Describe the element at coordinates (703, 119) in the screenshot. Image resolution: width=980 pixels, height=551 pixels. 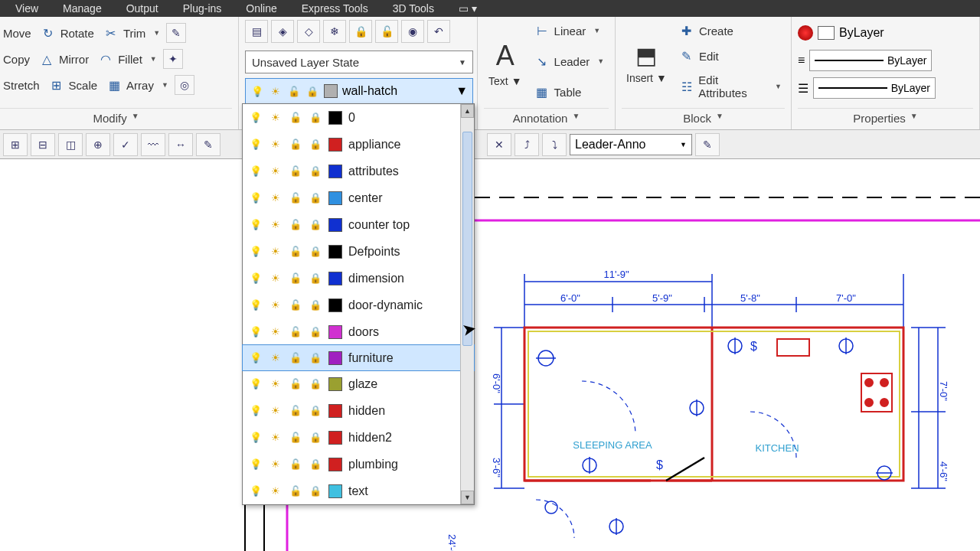
I see `panel-block-title: Block▼` at that location.